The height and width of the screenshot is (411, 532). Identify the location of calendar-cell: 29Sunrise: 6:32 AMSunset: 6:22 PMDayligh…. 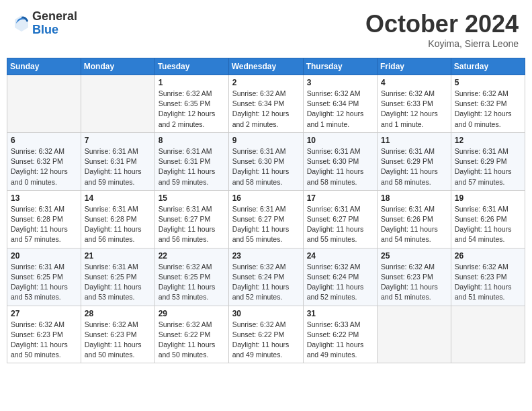
(191, 334).